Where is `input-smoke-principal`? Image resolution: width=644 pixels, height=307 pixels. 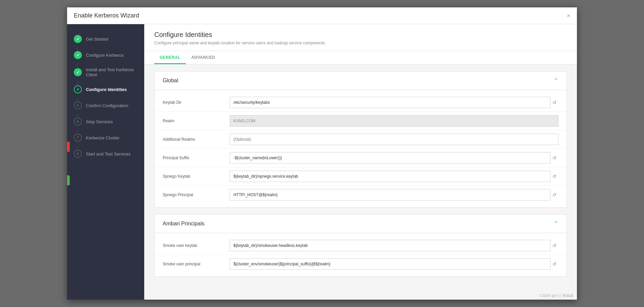
input-smoke-principal is located at coordinates (390, 264).